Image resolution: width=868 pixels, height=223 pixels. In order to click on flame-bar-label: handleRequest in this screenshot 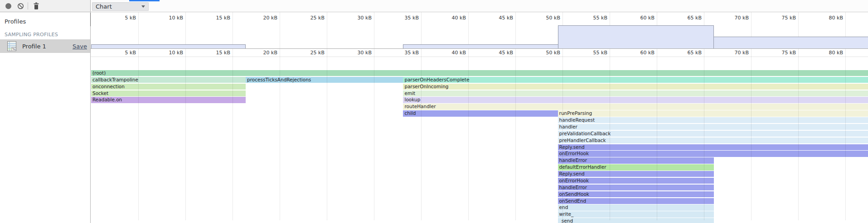, I will do `click(577, 120)`.